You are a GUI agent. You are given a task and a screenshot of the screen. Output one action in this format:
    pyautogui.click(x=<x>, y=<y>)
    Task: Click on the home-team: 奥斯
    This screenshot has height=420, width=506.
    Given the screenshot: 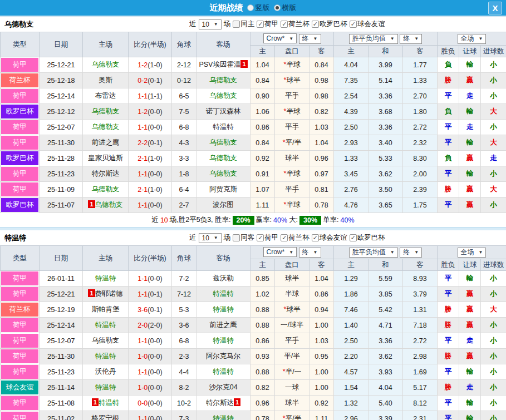 What is the action you would take?
    pyautogui.click(x=106, y=81)
    